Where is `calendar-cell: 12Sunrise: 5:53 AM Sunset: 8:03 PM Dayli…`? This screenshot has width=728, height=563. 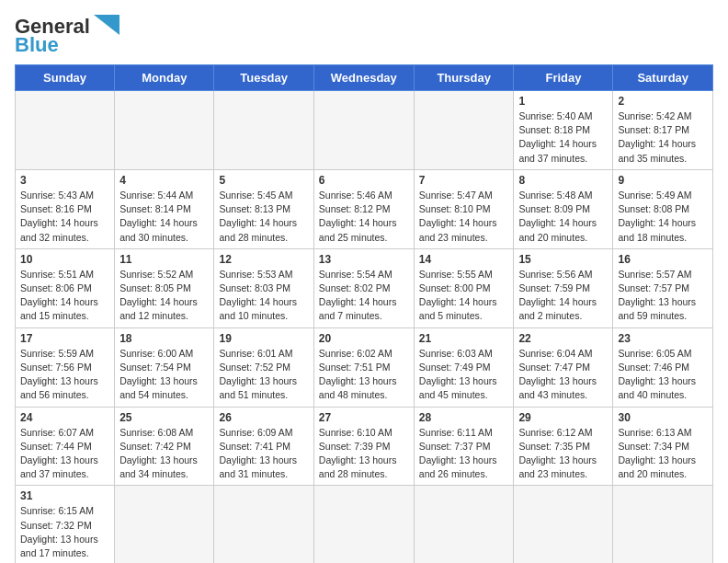
calendar-cell: 12Sunrise: 5:53 AM Sunset: 8:03 PM Dayli… is located at coordinates (264, 288).